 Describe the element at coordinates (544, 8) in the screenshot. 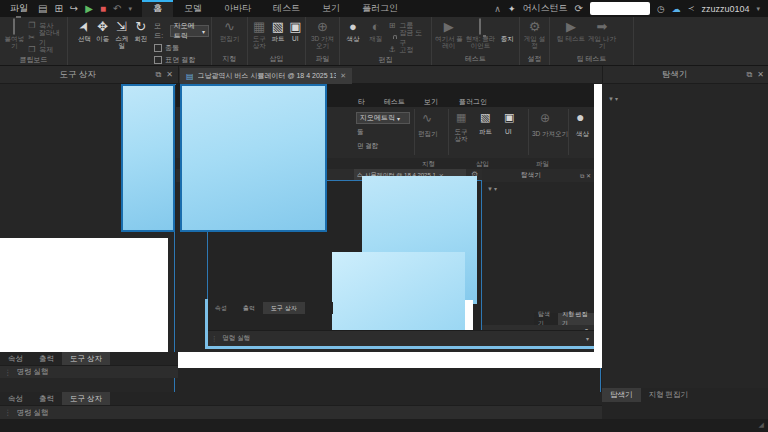

I see `assistant-button: 어시스턴트` at that location.